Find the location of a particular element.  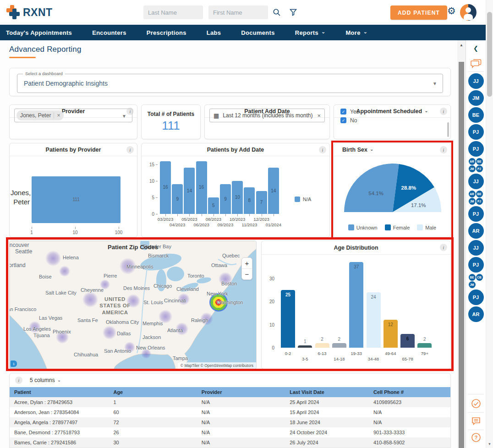

map-badge: 1 is located at coordinates (14, 364).